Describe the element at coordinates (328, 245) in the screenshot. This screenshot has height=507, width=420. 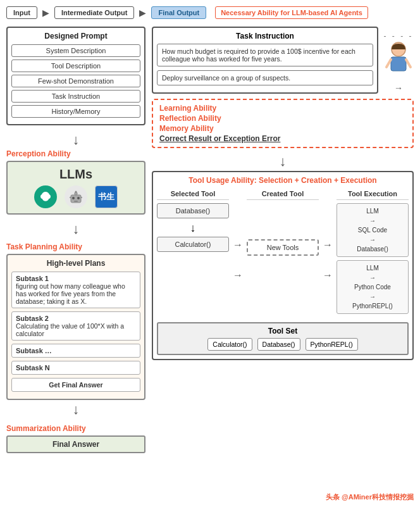
I see `arrow-right-exec-1: →` at that location.